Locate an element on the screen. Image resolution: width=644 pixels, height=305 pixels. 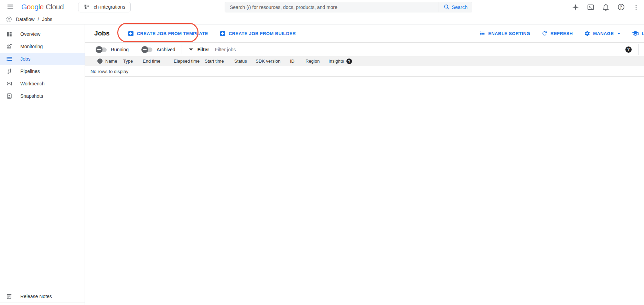
column-header-end-time: End time is located at coordinates (158, 61).